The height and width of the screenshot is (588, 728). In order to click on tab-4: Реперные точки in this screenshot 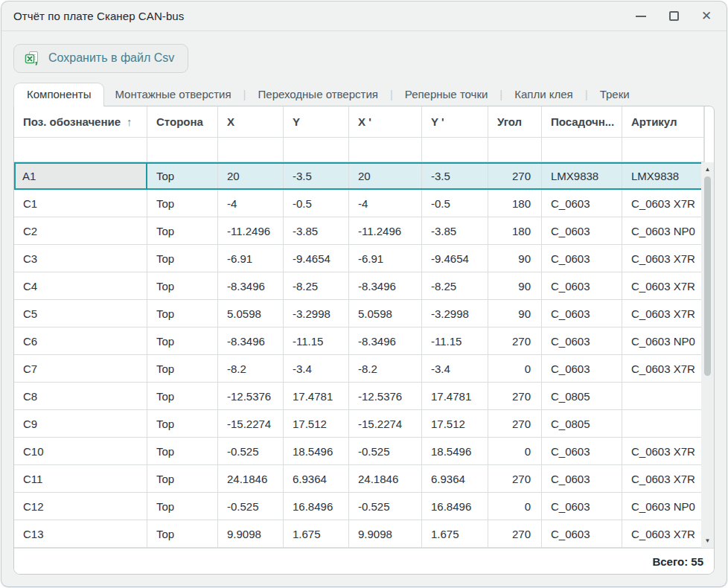, I will do `click(447, 95)`.